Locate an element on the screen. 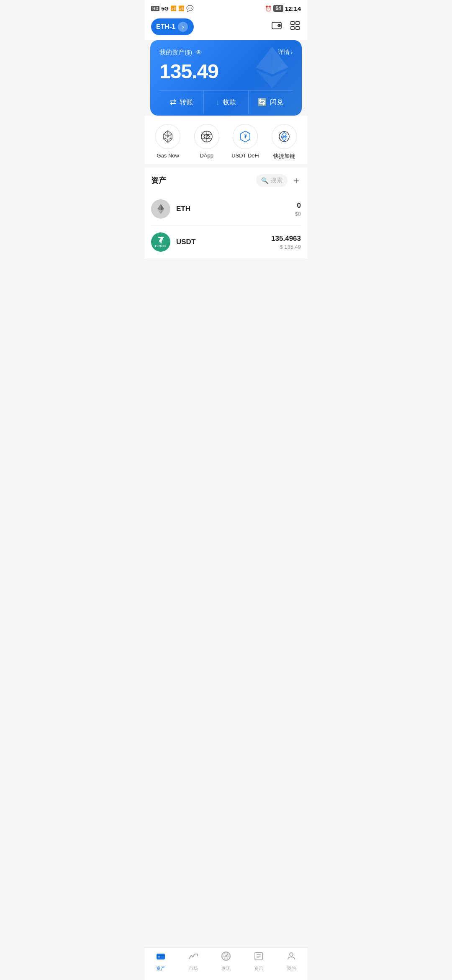 The height and width of the screenshot is (980, 452). bottom-nav: 资产 市场 发现 is located at coordinates (226, 964).